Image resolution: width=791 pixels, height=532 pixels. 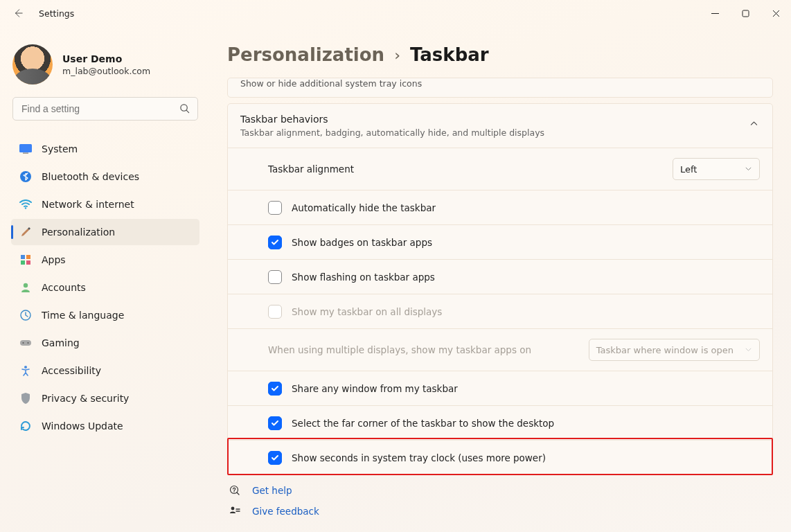 What do you see at coordinates (500, 126) in the screenshot?
I see `taskbar-behaviors-header: Taskbar behaviors Taskbar alignment, bad…` at bounding box center [500, 126].